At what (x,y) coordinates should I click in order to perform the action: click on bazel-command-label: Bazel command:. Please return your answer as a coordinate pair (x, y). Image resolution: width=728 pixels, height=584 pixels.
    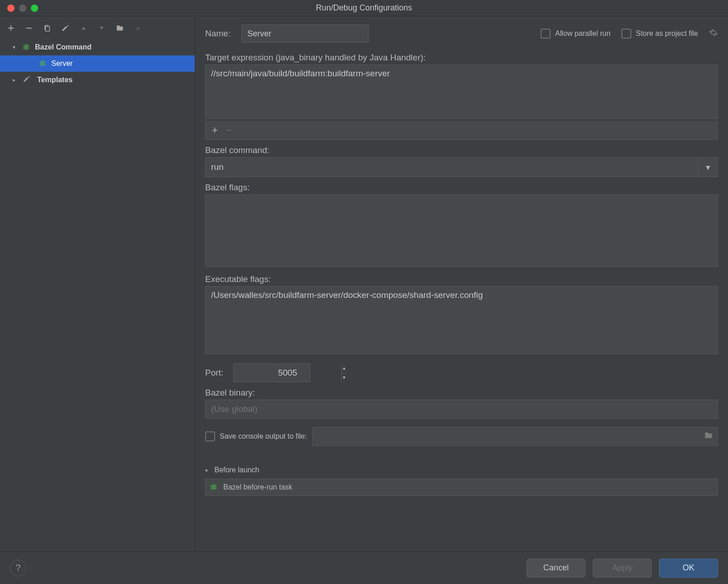
    Looking at the image, I should click on (462, 150).